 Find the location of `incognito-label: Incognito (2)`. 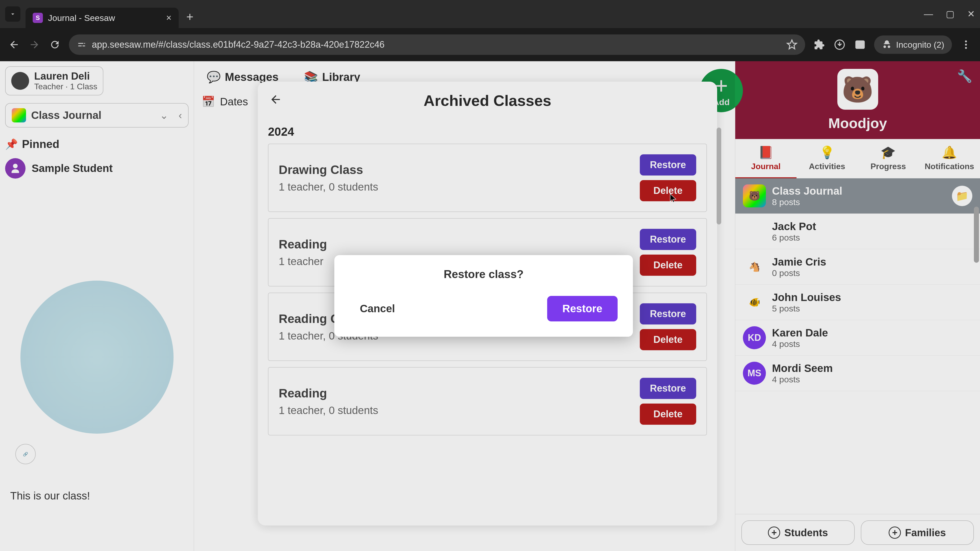

incognito-label: Incognito (2) is located at coordinates (920, 45).